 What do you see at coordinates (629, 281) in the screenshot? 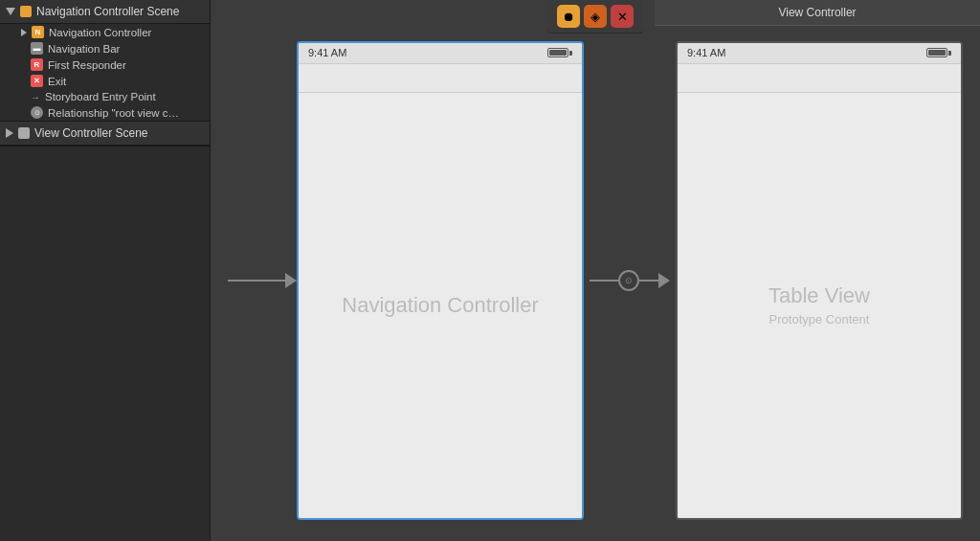
I see `connector-circle-icon: ⊙` at bounding box center [629, 281].